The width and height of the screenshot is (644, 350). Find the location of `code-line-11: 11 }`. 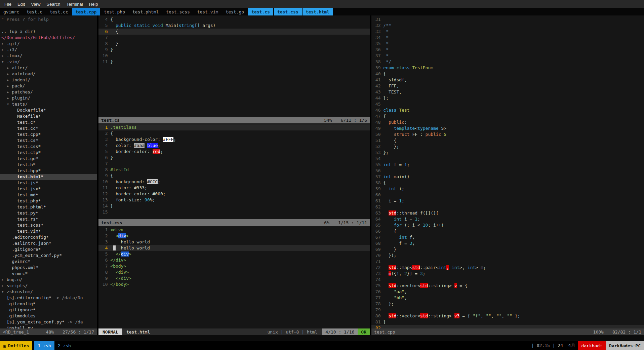

code-line-11: 11 } is located at coordinates (235, 62).